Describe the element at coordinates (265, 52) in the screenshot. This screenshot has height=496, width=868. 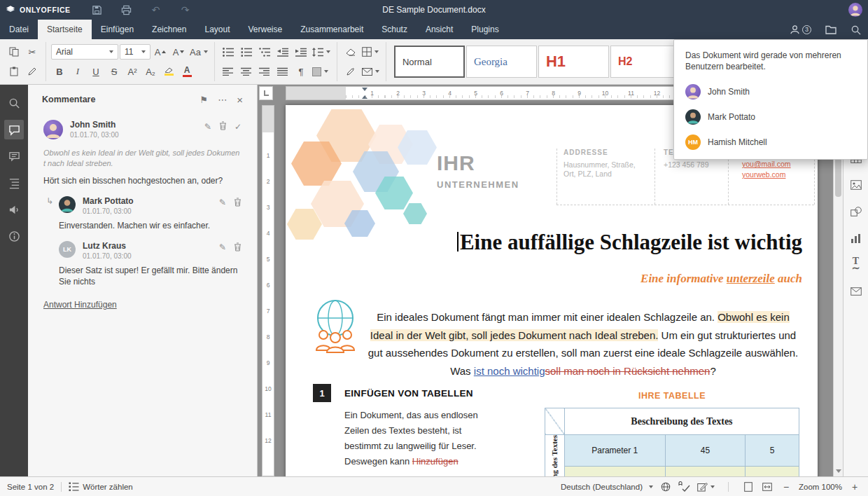
I see `multilevel-list-button` at that location.